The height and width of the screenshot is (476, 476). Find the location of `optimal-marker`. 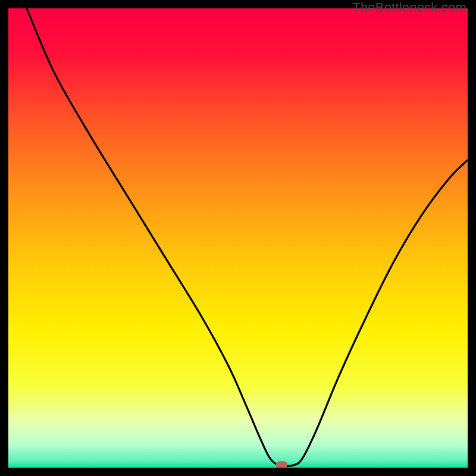

optimal-marker is located at coordinates (282, 464).